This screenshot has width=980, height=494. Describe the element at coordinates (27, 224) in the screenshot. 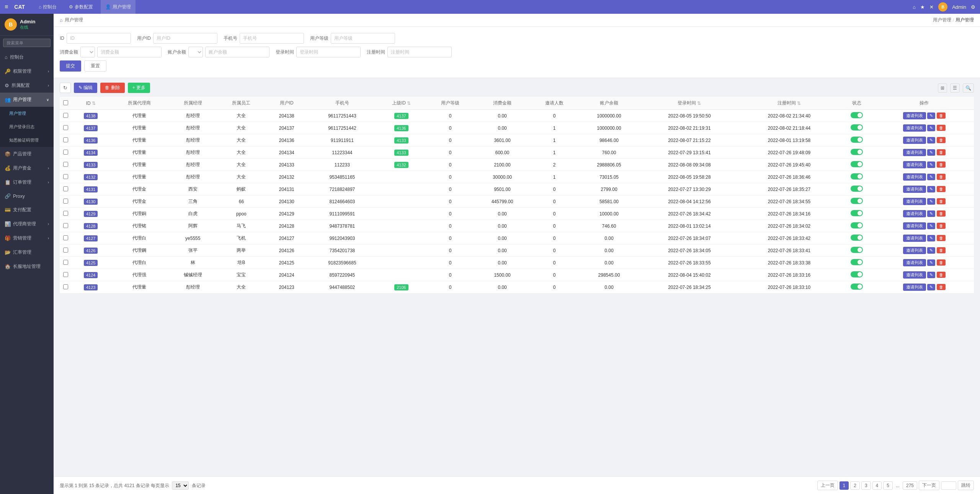

I see `sidebar-item-agent-sales: 📊 代理商管理 ›` at that location.